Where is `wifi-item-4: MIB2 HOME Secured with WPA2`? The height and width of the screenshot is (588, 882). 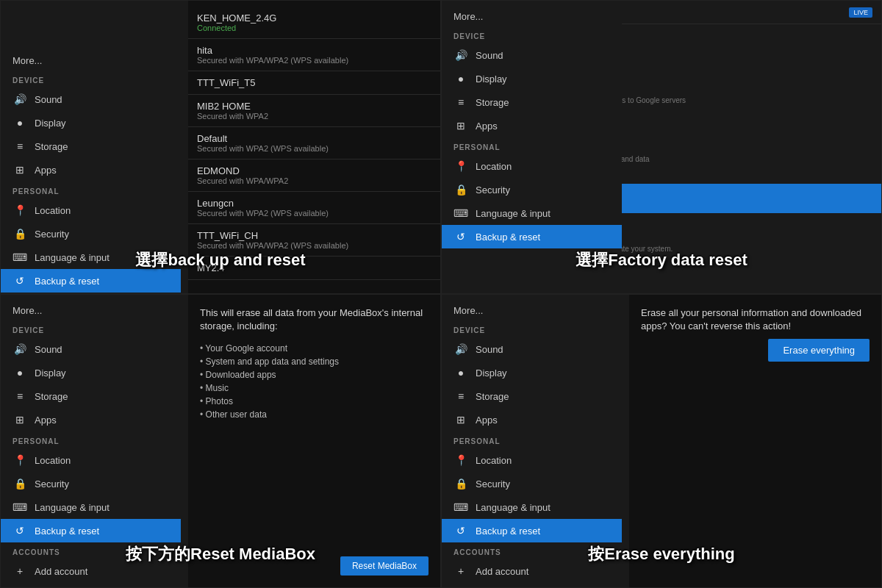 wifi-item-4: MIB2 HOME Secured with WPA2 is located at coordinates (315, 111).